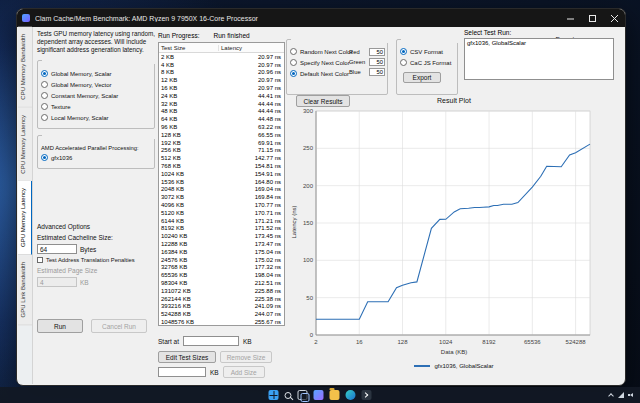 The height and width of the screenshot is (403, 640). What do you see at coordinates (614, 18) in the screenshot?
I see `close-button` at bounding box center [614, 18].